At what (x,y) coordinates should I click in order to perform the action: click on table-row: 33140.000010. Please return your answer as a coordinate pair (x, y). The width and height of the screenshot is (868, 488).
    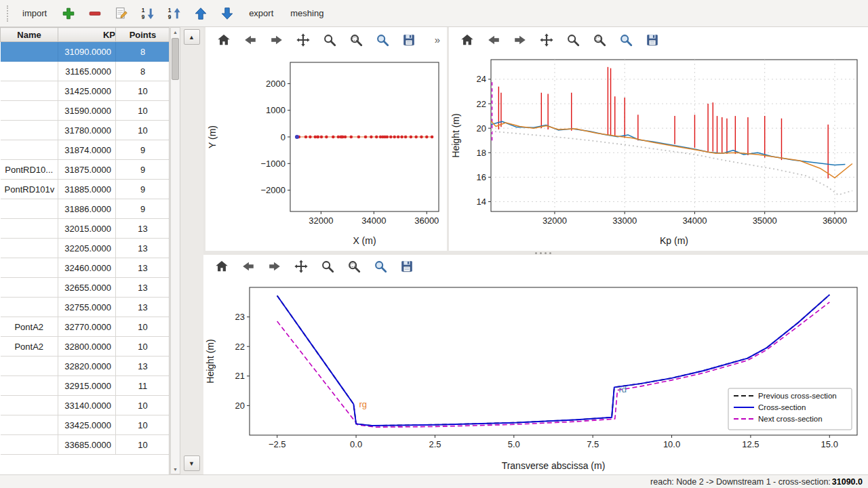
    Looking at the image, I should click on (85, 405).